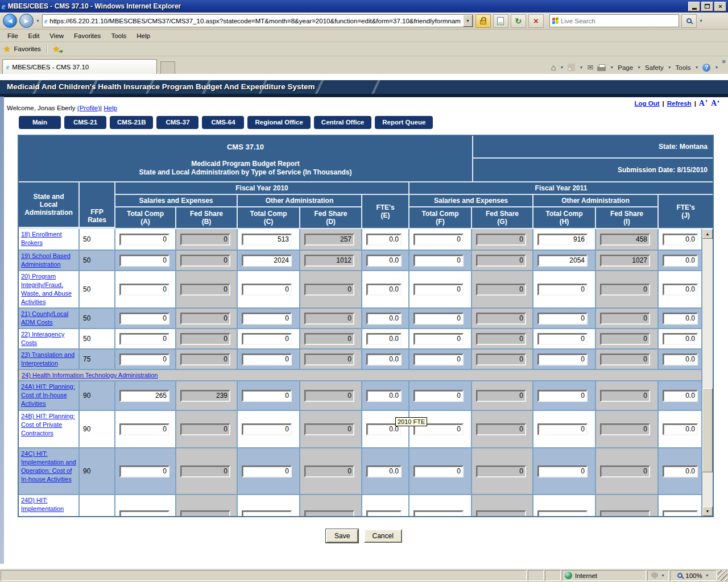 This screenshot has height=582, width=728. What do you see at coordinates (581, 67) in the screenshot?
I see `feeds-dropdown-icon: ▼` at bounding box center [581, 67].